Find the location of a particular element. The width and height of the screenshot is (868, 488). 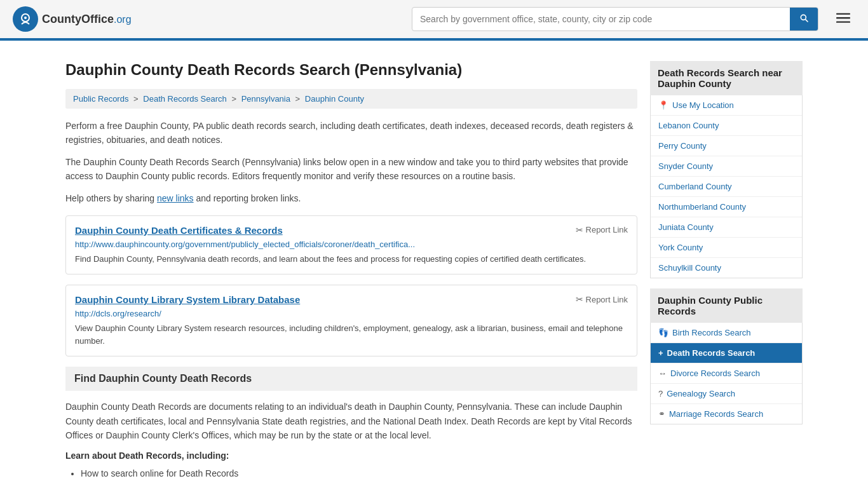

public-records-item-2: ↔ Divorce Records Search is located at coordinates (726, 374).